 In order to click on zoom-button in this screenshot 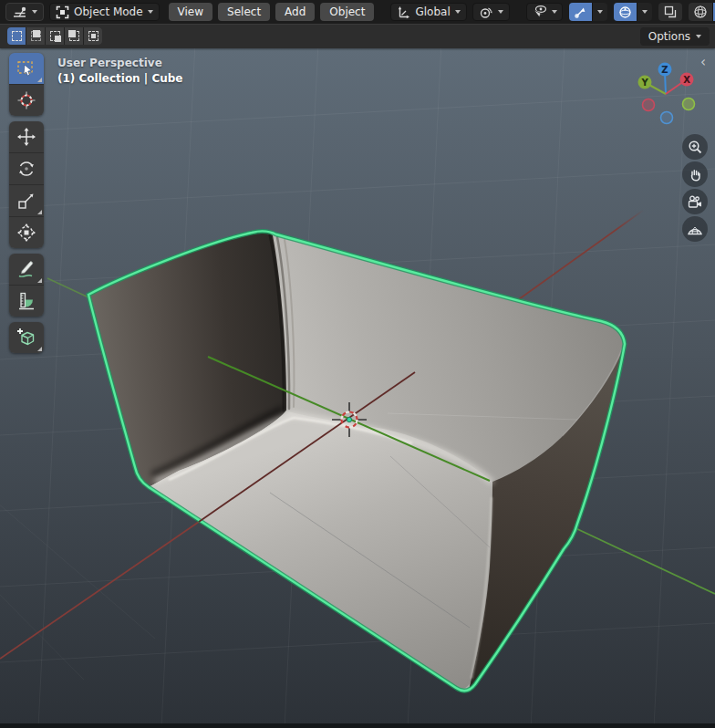, I will do `click(695, 147)`.